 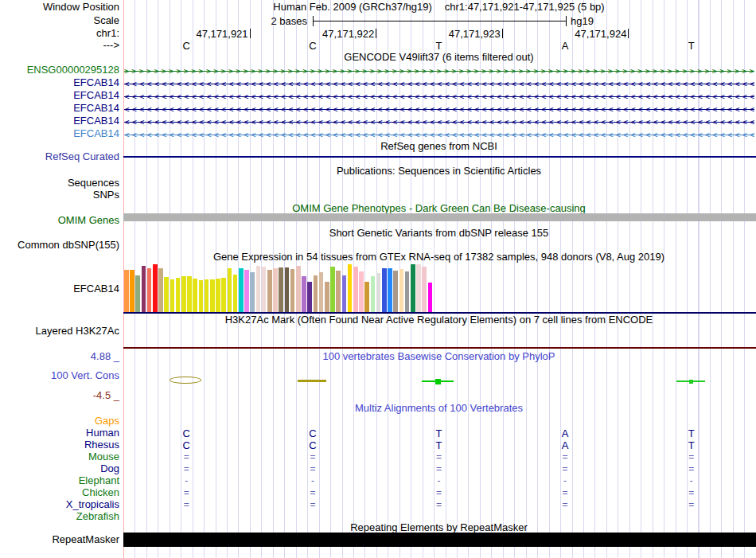 I want to click on publications-snps-label: SNPs, so click(x=60, y=195).